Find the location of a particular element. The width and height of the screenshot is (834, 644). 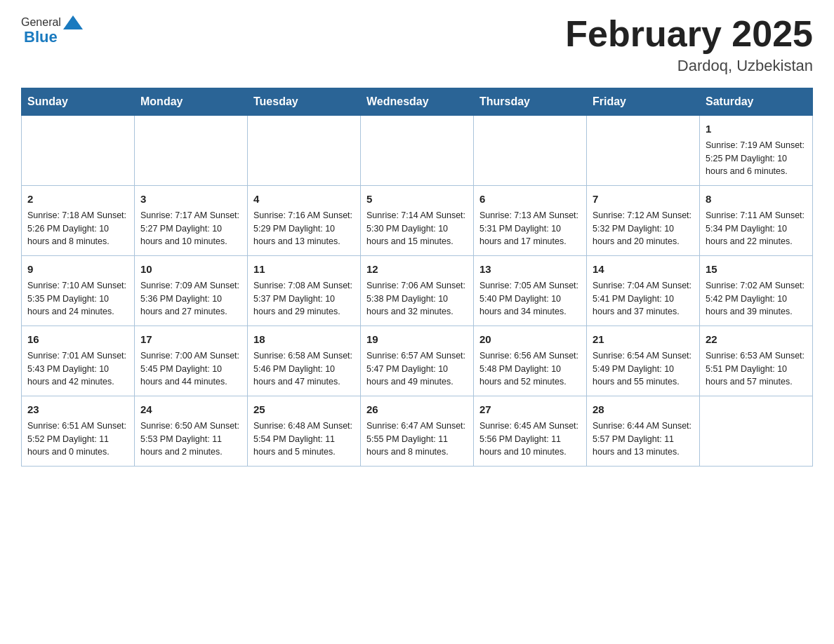

day-info: Sunrise: 6:45 AM Sunset: 5:56 PM Dayligh… is located at coordinates (530, 439).